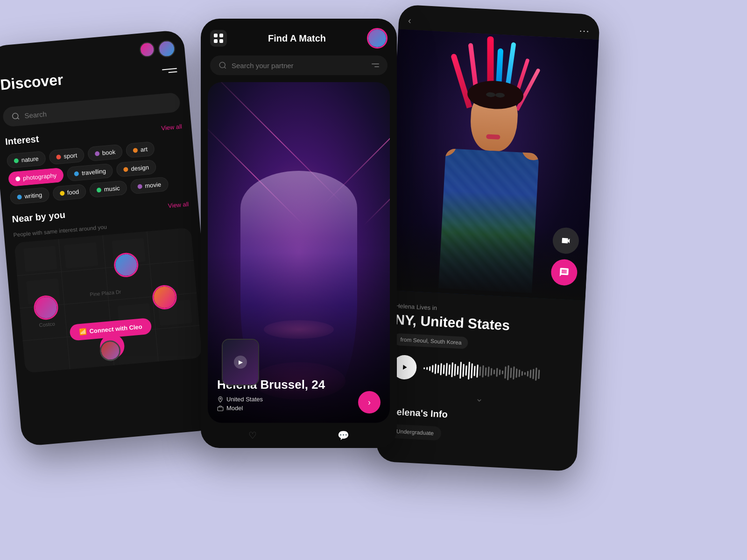 The image size is (747, 560). I want to click on briefcase-icon, so click(220, 408).